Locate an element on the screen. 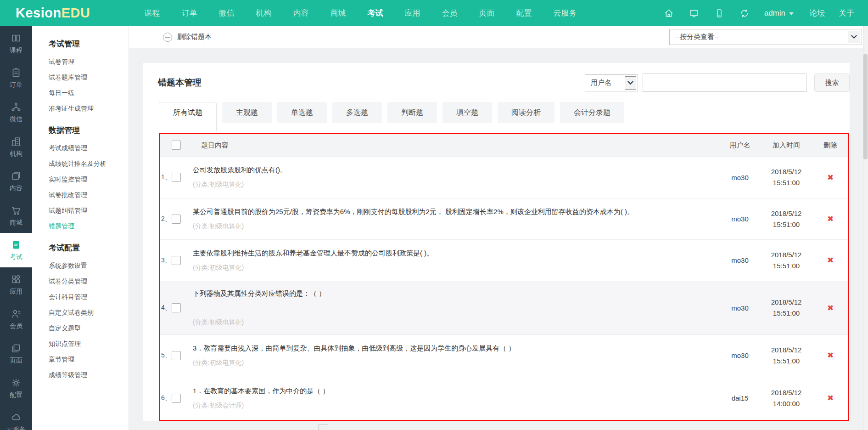 This screenshot has width=868, height=430. submenu-item-score-mgmt: 考试成绩管理 is located at coordinates (89, 148).